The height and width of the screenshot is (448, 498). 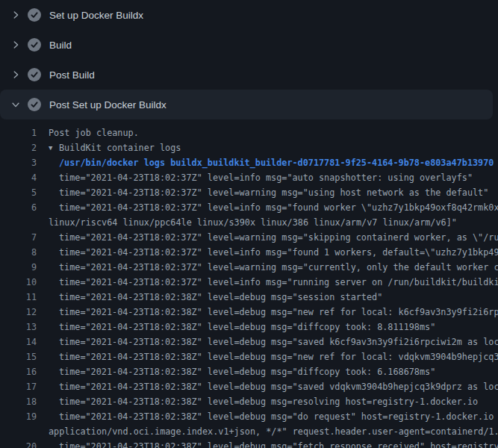 I want to click on log-line-number: 19, so click(x=18, y=417).